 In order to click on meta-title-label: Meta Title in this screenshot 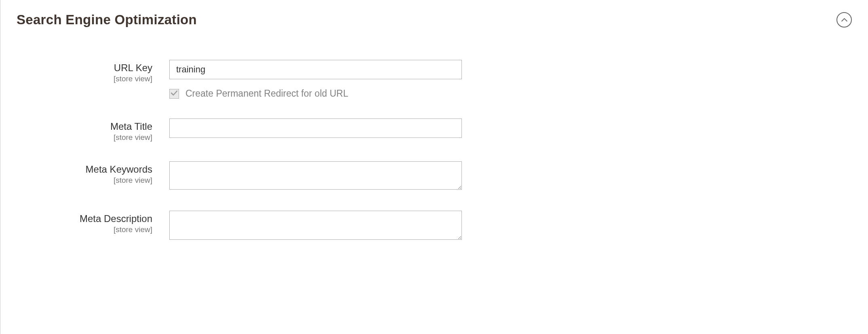, I will do `click(84, 127)`.